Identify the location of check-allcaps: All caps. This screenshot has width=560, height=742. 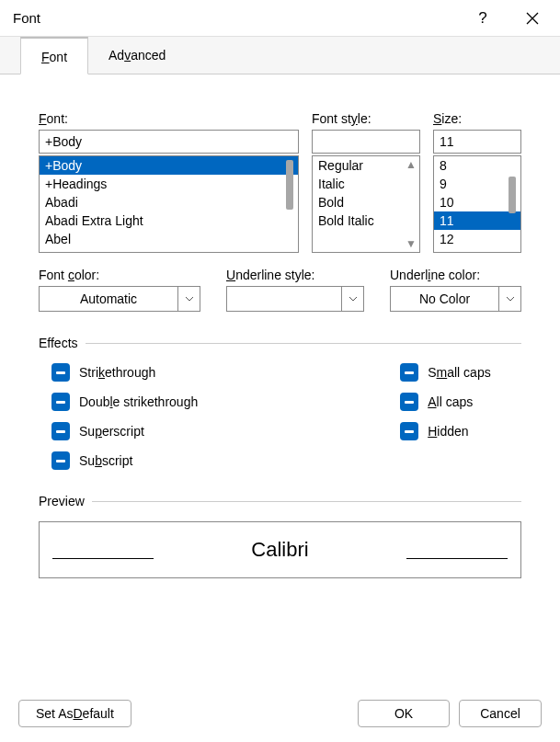
(445, 402).